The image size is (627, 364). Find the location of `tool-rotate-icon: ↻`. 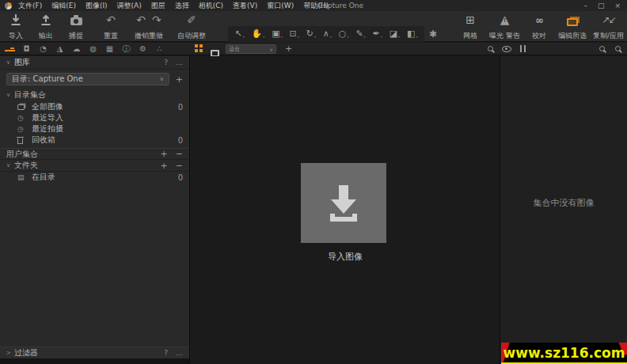

tool-rotate-icon: ↻ is located at coordinates (311, 34).